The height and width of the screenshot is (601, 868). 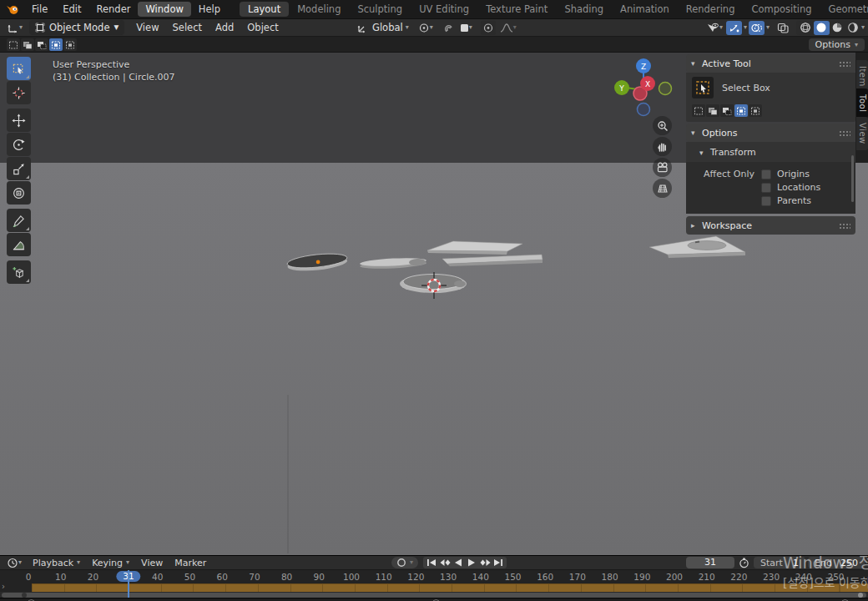 I want to click on frame-start-field: Start 1, so click(x=780, y=563).